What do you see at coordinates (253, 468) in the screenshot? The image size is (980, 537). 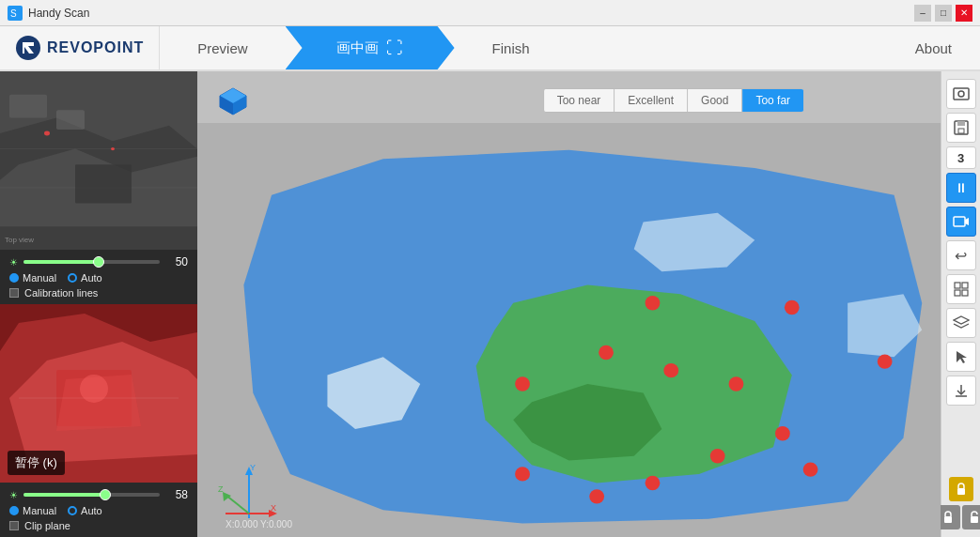 I see `svg-text: Y` at bounding box center [253, 468].